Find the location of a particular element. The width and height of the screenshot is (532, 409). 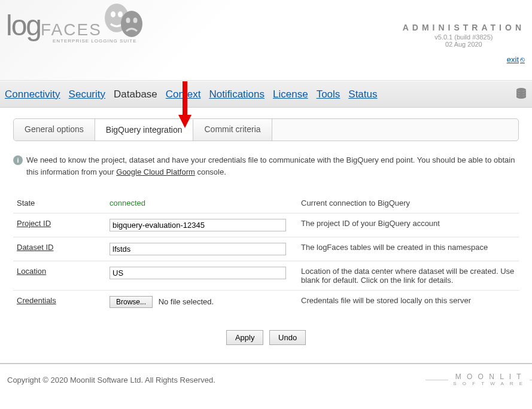

info-text: We need to know the project, dataset and… is located at coordinates (273, 166).